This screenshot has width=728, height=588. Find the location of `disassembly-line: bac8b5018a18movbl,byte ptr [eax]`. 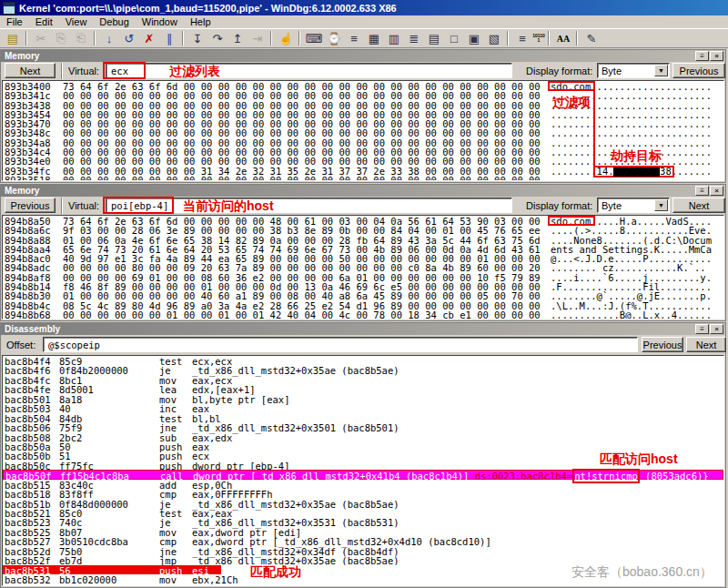

disassembly-line: bac8b5018a18movbl,byte ptr [eax] is located at coordinates (363, 399).